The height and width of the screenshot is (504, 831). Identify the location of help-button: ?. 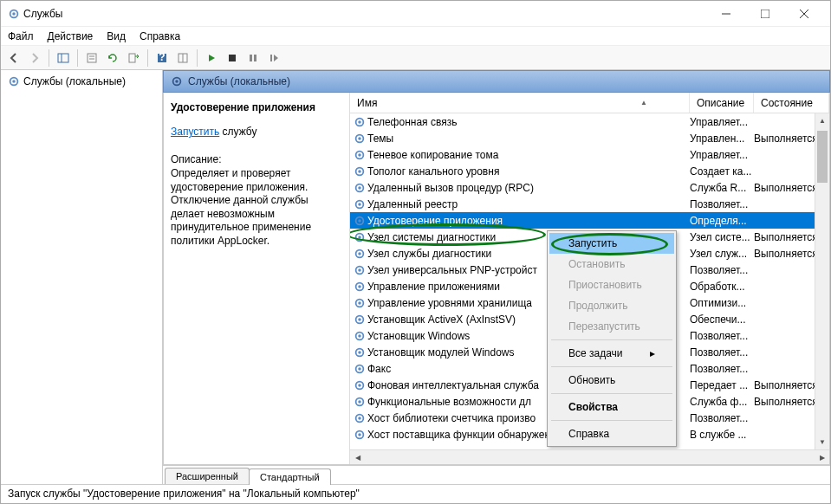
(162, 58).